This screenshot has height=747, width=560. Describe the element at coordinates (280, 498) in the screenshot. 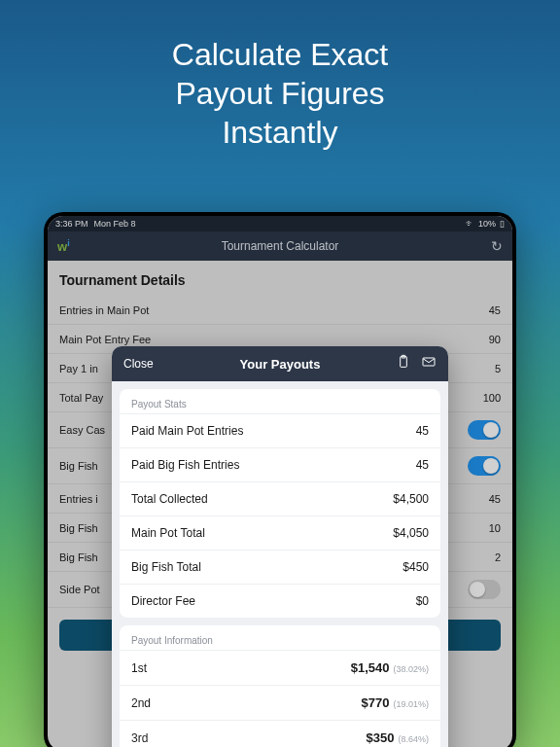

I see `stats-row: Total Collected $4,500` at that location.